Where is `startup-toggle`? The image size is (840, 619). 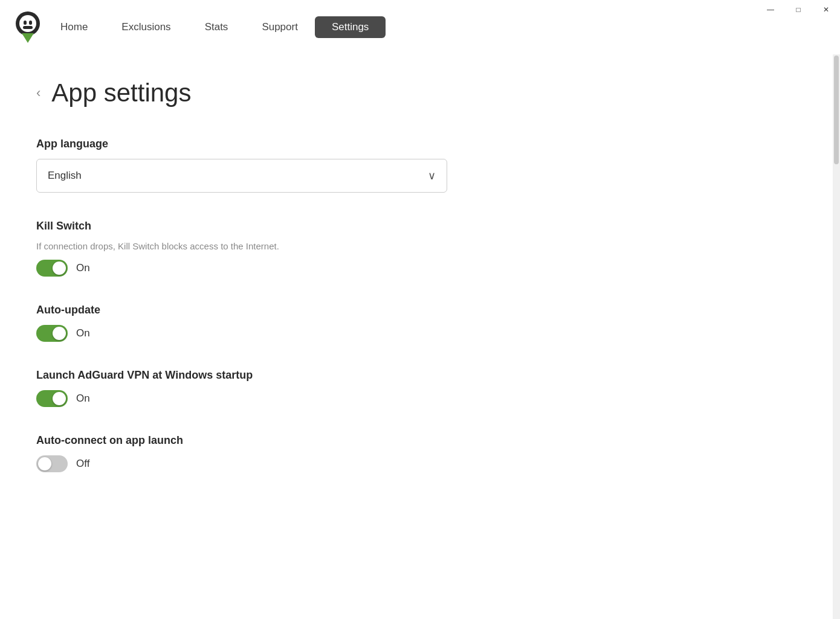 startup-toggle is located at coordinates (52, 399).